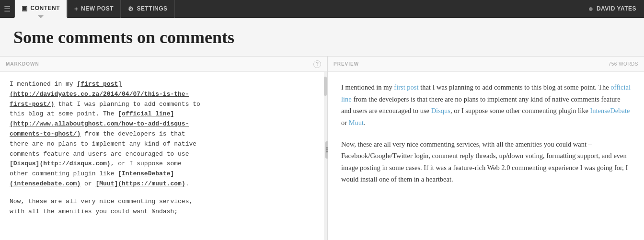 The width and height of the screenshot is (644, 240). I want to click on preview-link-official-line: official line, so click(486, 93).